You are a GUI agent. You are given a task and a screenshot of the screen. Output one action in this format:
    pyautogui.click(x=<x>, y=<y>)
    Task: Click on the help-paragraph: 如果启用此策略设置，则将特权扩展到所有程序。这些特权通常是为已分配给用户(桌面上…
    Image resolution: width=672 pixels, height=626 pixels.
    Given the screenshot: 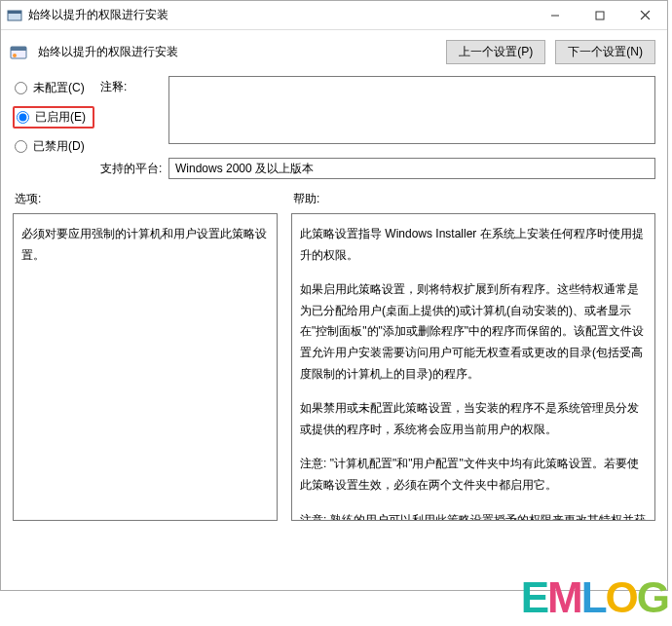 What is the action you would take?
    pyautogui.click(x=473, y=332)
    